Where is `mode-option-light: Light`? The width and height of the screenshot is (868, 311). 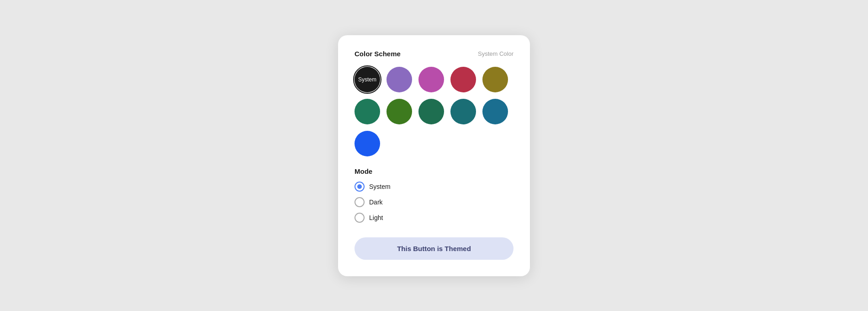
mode-option-light: Light is located at coordinates (434, 218).